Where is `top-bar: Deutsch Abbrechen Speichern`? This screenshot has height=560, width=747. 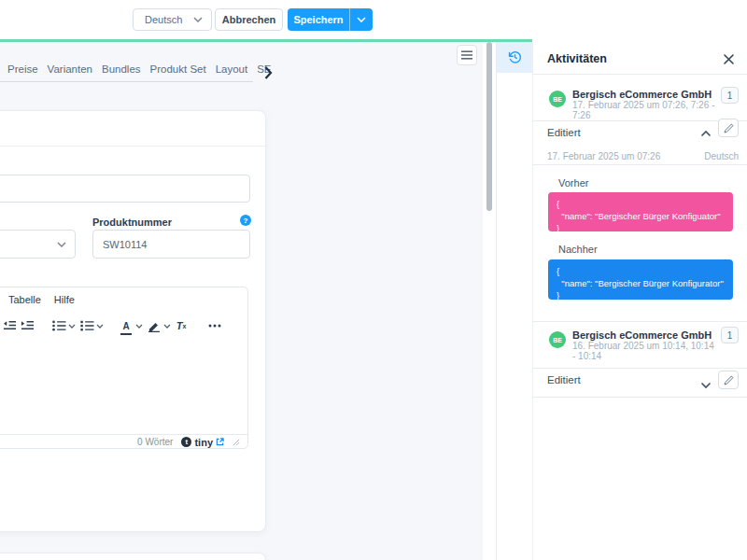 top-bar: Deutsch Abbrechen Speichern is located at coordinates (374, 20).